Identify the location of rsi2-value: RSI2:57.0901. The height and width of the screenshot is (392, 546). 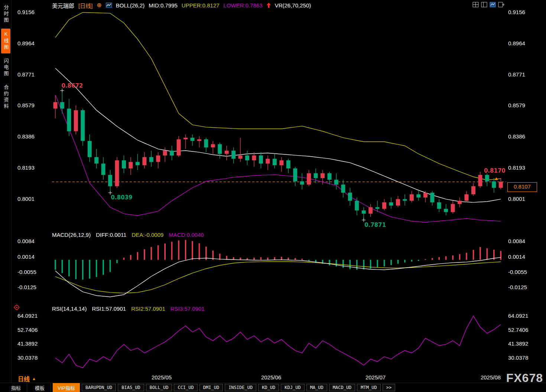
(148, 309).